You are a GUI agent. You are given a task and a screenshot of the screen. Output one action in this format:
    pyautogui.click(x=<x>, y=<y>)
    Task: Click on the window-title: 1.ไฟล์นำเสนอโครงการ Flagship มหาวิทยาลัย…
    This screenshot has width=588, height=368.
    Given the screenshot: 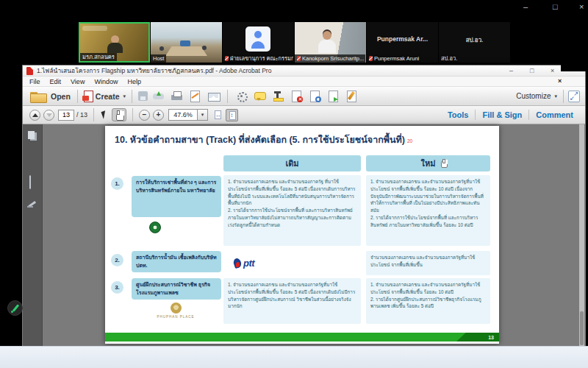 What is the action you would take?
    pyautogui.click(x=154, y=71)
    